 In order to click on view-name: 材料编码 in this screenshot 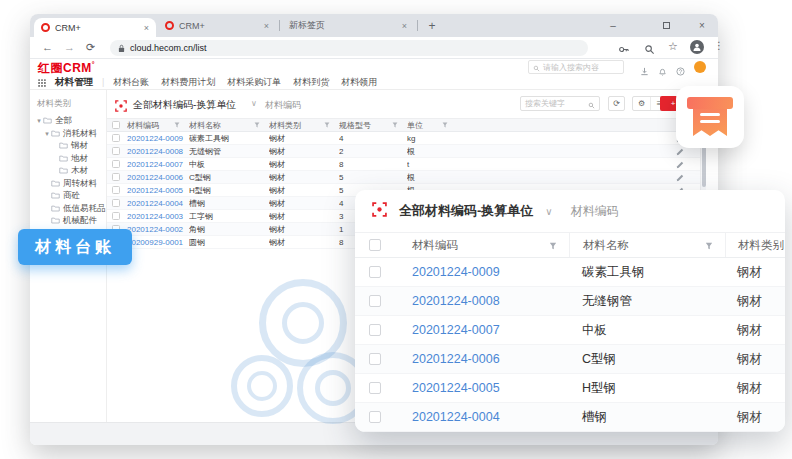, I will do `click(283, 106)`.